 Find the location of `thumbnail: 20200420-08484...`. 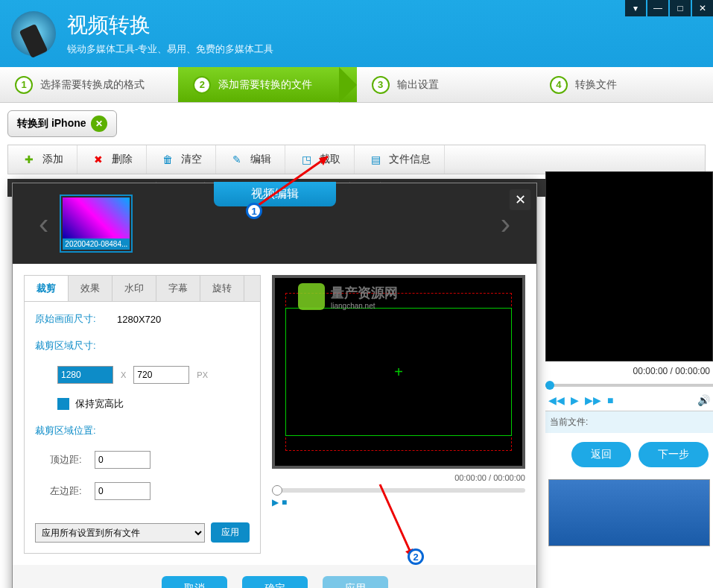

thumbnail: 20200420-08484... is located at coordinates (96, 224).